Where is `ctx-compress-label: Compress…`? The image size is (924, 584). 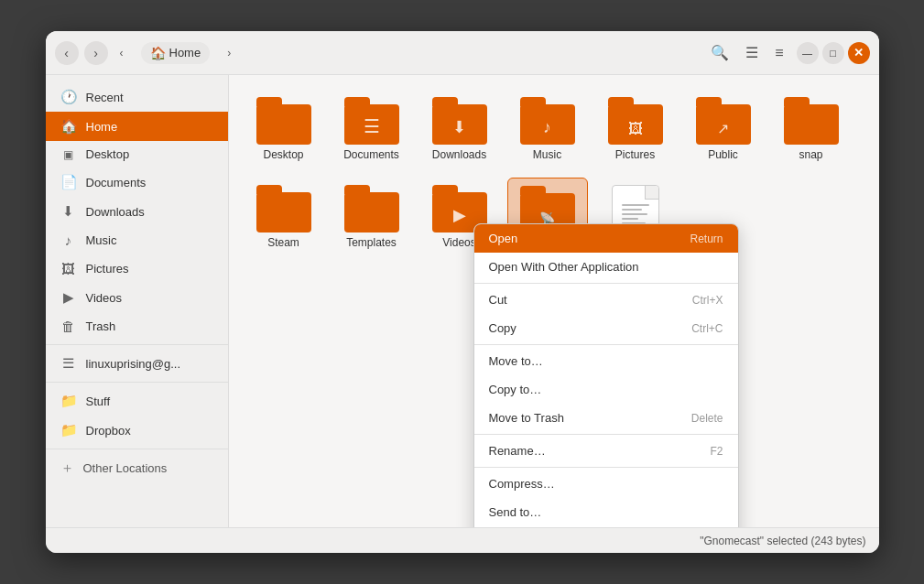
ctx-compress-label: Compress… is located at coordinates (522, 483).